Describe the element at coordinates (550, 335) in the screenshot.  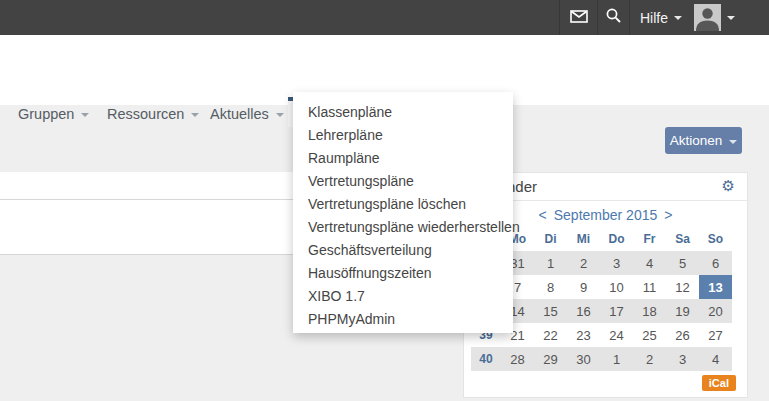
I see `calendar-day: 22` at that location.